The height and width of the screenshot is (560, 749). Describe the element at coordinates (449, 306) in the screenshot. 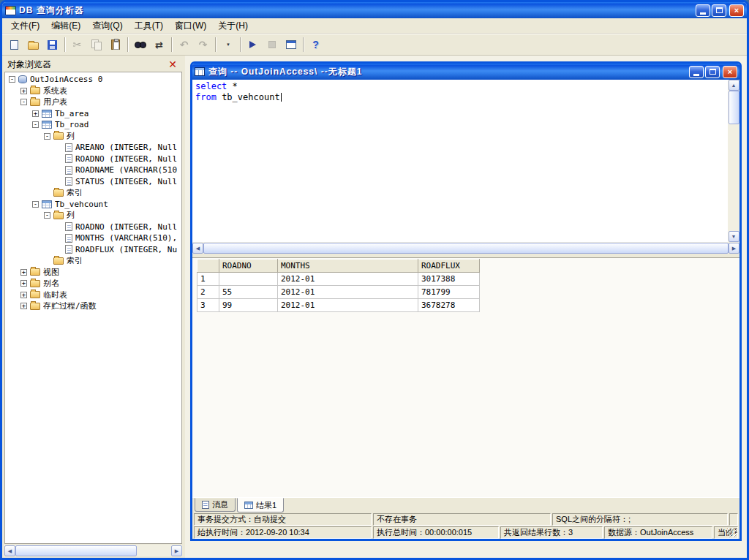

I see `data-cell: 3678278` at that location.